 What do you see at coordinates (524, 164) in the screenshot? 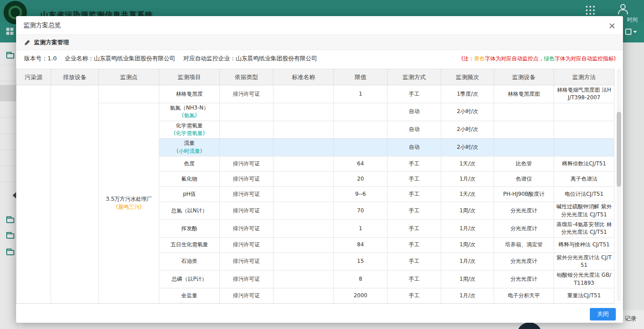
I see `monitor-device-cell: 比色管` at bounding box center [524, 164].